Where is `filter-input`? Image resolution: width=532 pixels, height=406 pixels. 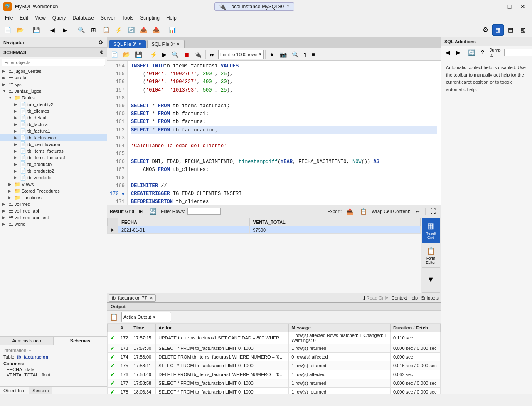 filter-input is located at coordinates (53, 62).